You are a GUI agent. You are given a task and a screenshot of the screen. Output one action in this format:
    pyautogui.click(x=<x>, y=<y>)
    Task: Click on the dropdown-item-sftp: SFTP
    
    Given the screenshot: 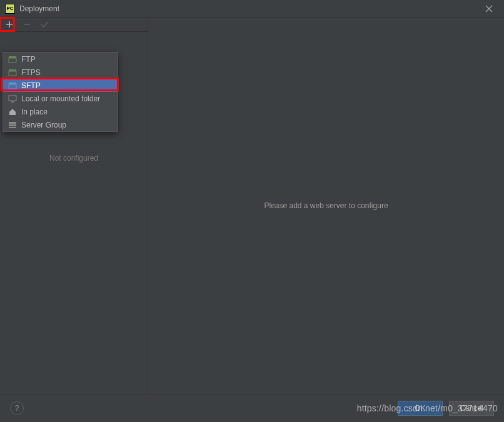 What is the action you would take?
    pyautogui.click(x=60, y=85)
    